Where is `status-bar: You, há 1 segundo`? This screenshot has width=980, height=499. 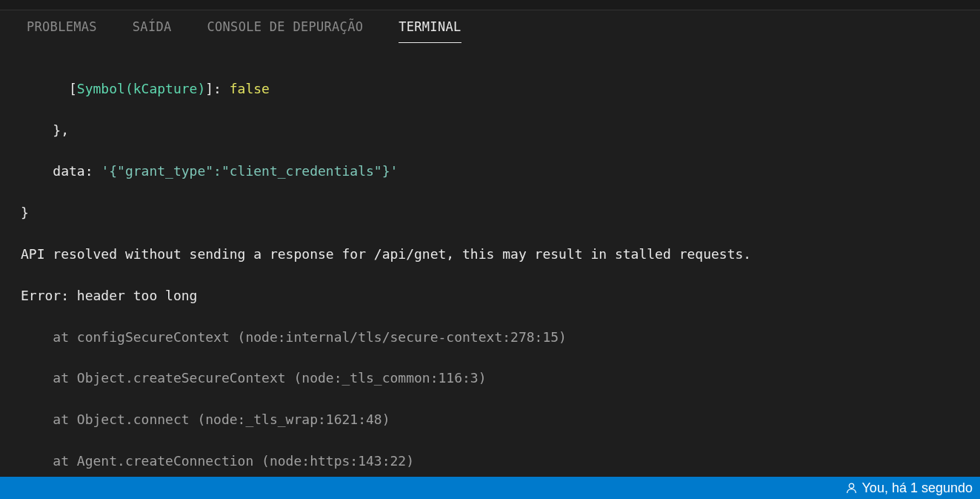
status-bar: You, há 1 segundo is located at coordinates (490, 488).